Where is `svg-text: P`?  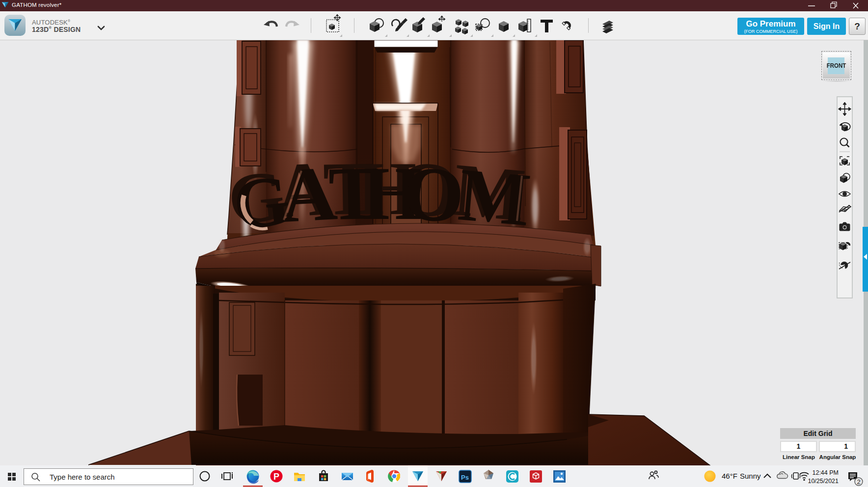 svg-text: P is located at coordinates (276, 477).